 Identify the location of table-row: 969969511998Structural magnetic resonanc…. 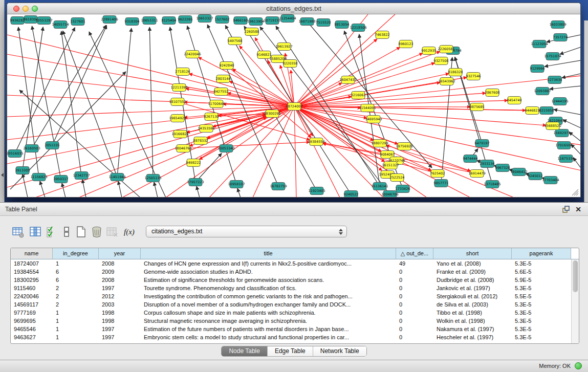
(295, 321).